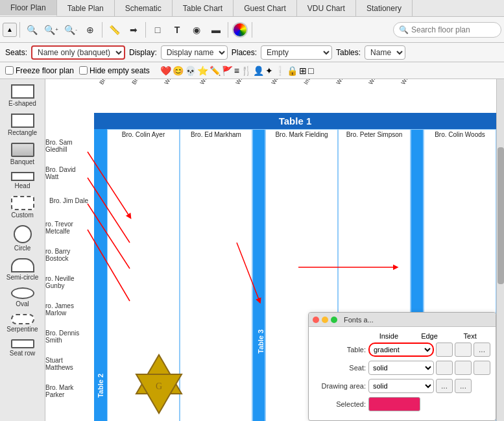 The image size is (504, 421). I want to click on sidebar-item-circle: Circle, so click(23, 239).